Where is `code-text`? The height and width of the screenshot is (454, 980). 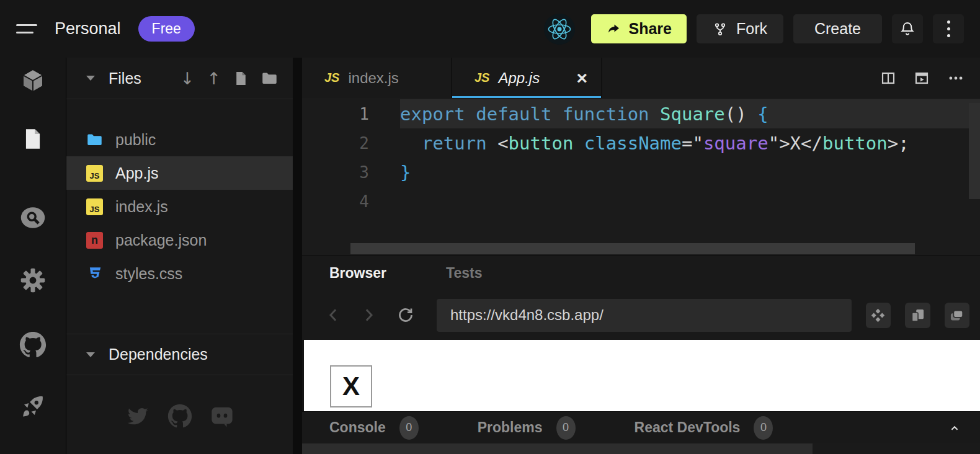 code-text is located at coordinates (690, 201).